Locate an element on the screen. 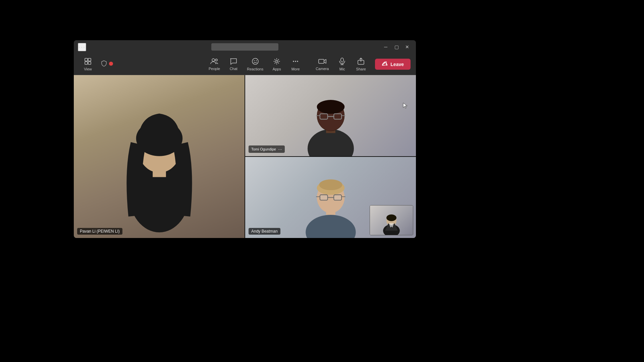  maximize-icon: ▢ is located at coordinates (396, 47).